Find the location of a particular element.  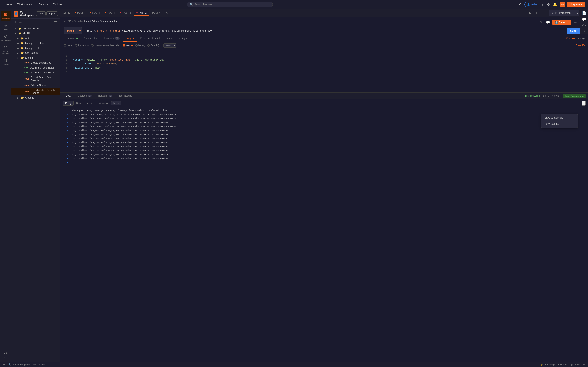

body-option-urlencoded: x-www-form-urlencoded is located at coordinates (106, 45).